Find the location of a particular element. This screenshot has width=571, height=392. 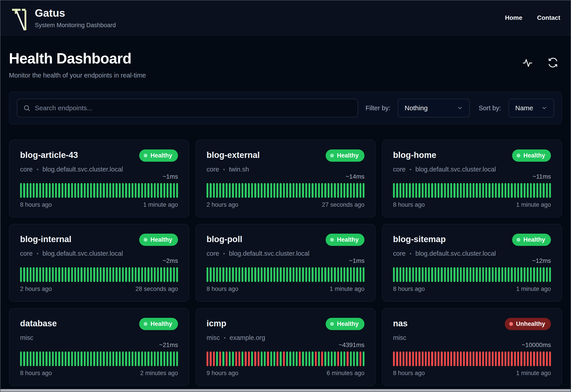

top-nav: Home Contact is located at coordinates (533, 18).